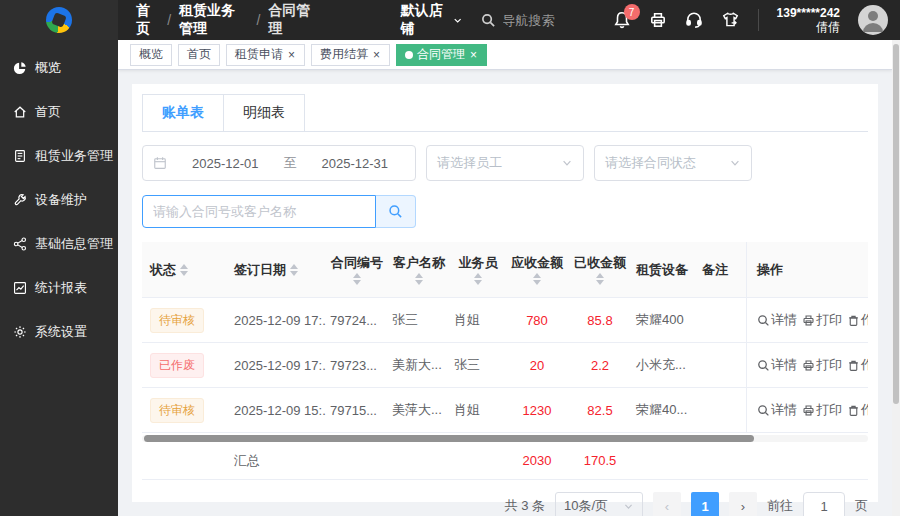 The image size is (900, 516). I want to click on contract-status-select: 请选择合同状态, so click(673, 163).